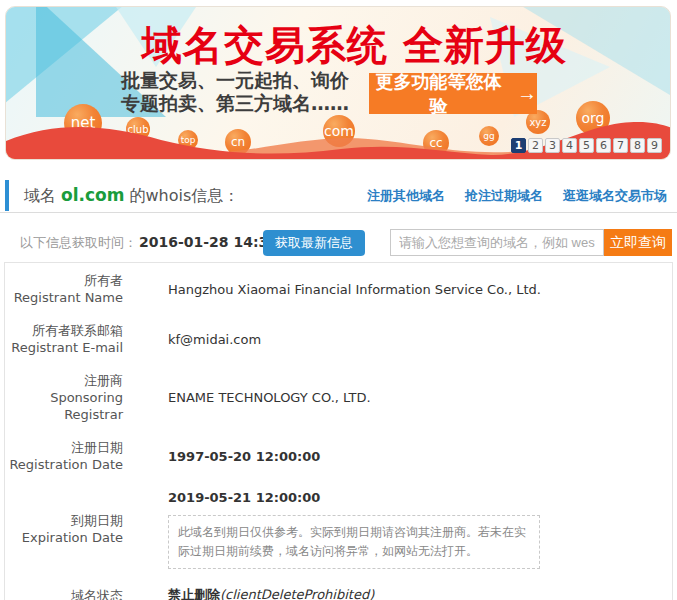 The image size is (677, 600). Describe the element at coordinates (638, 242) in the screenshot. I see `search-button: 立即查询` at that location.